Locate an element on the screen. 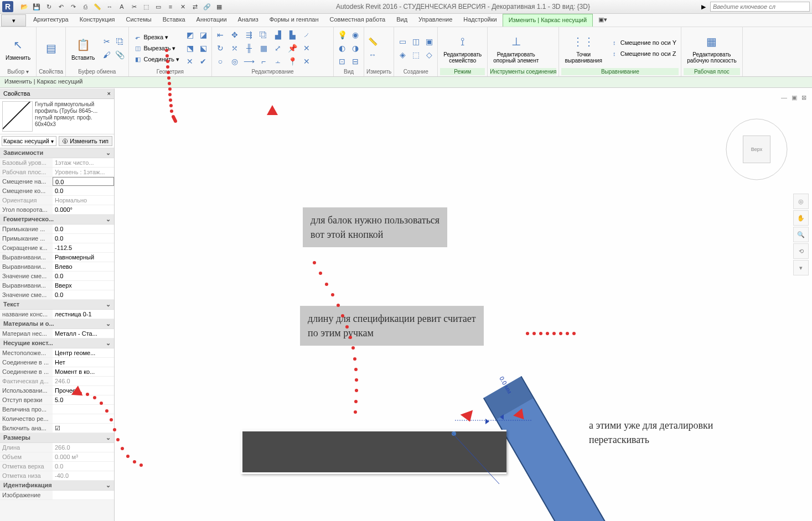  prop-value: Вверх is located at coordinates (83, 285).